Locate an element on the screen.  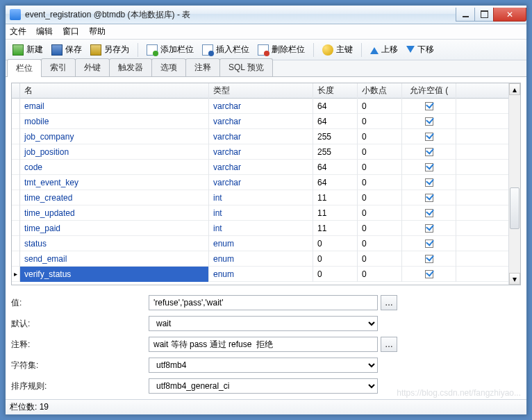
table-row: time_createdint110 is located at coordinates (266, 198).